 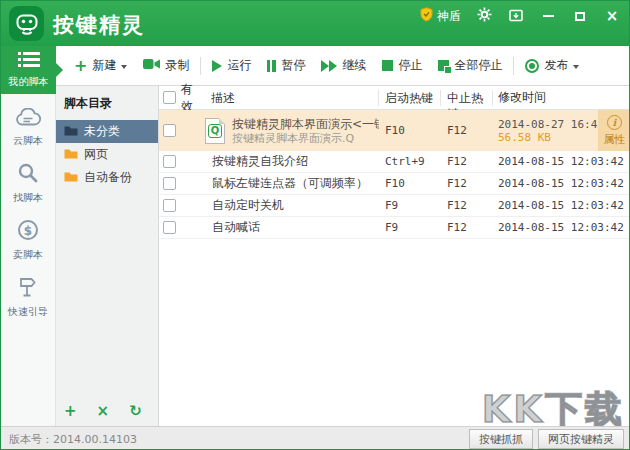 I want to click on stop-icon, so click(x=388, y=66).